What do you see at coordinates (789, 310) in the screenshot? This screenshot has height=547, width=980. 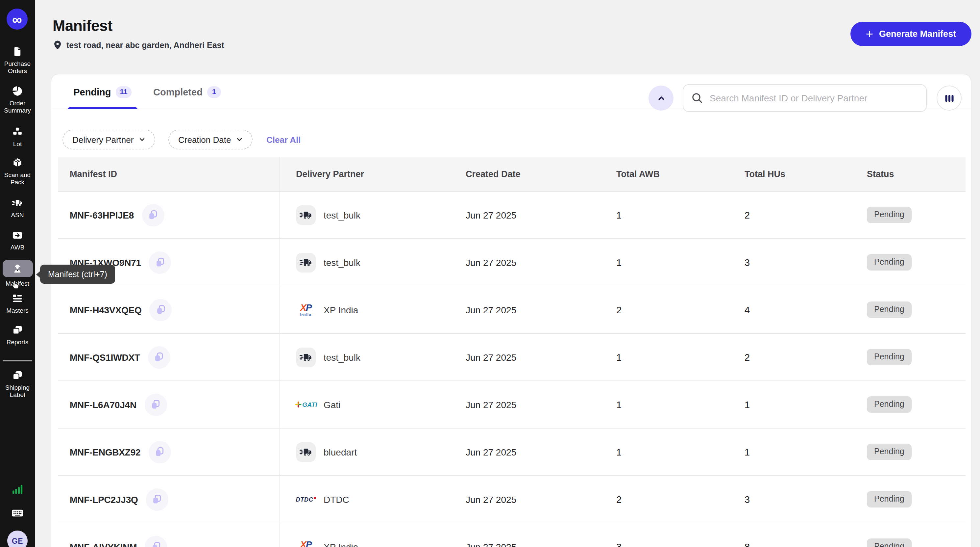 I see `total-hus: 4` at bounding box center [789, 310].